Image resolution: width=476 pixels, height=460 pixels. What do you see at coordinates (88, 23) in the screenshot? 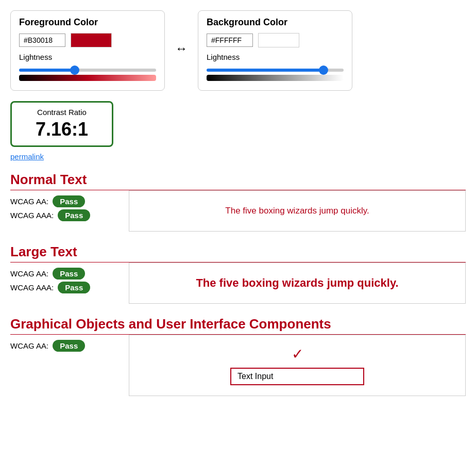
I see `foreground-title: Foreground Color` at bounding box center [88, 23].